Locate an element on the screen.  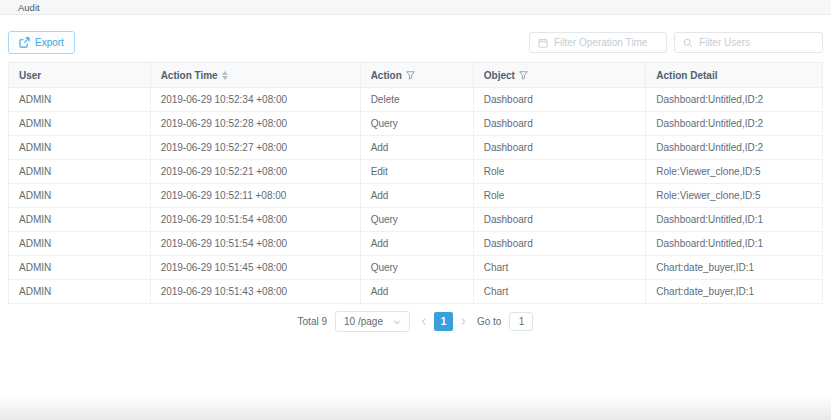
filter-users-input is located at coordinates (756, 42).